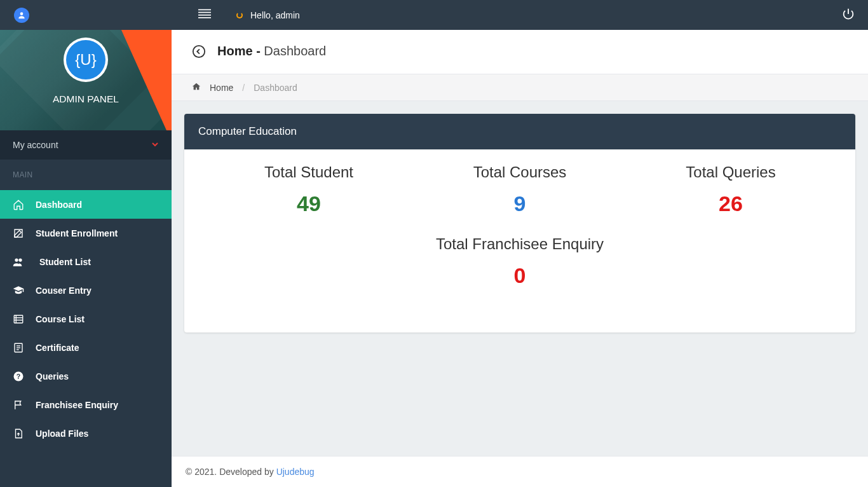  What do you see at coordinates (240, 15) in the screenshot?
I see `spinner-icon` at bounding box center [240, 15].